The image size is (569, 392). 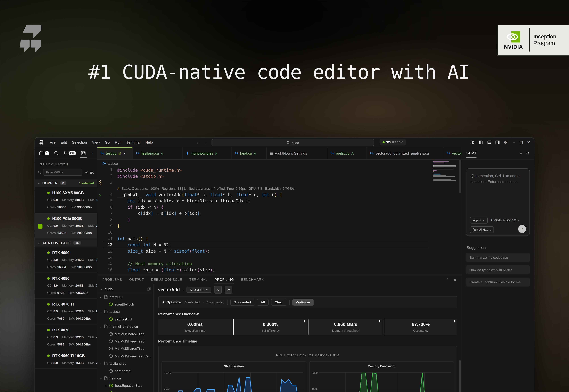 What do you see at coordinates (293, 142) in the screenshot?
I see `command-search-input: cuda` at bounding box center [293, 142].